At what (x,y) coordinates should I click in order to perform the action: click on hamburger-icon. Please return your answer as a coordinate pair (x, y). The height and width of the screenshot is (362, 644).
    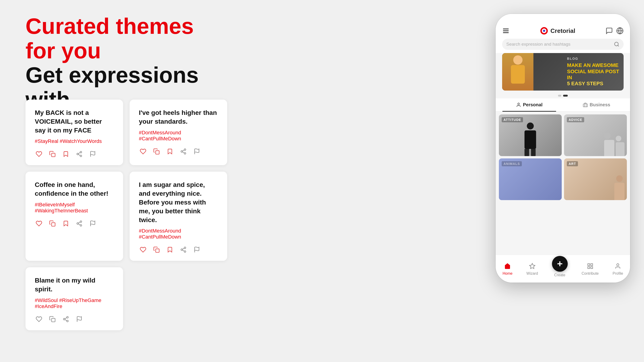
    Looking at the image, I should click on (506, 31).